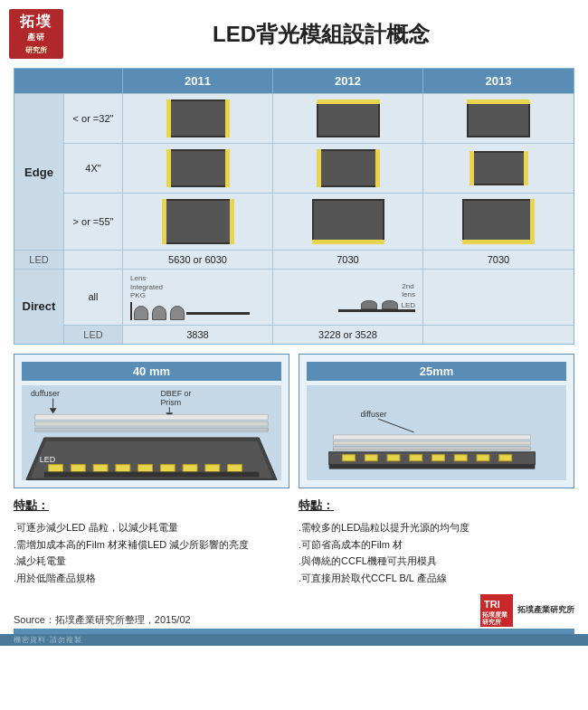 Image resolution: width=588 pixels, height=710 pixels. Describe the element at coordinates (497, 611) in the screenshot. I see `tri-logo-img: TRI 拓墣度業 研究所` at that location.